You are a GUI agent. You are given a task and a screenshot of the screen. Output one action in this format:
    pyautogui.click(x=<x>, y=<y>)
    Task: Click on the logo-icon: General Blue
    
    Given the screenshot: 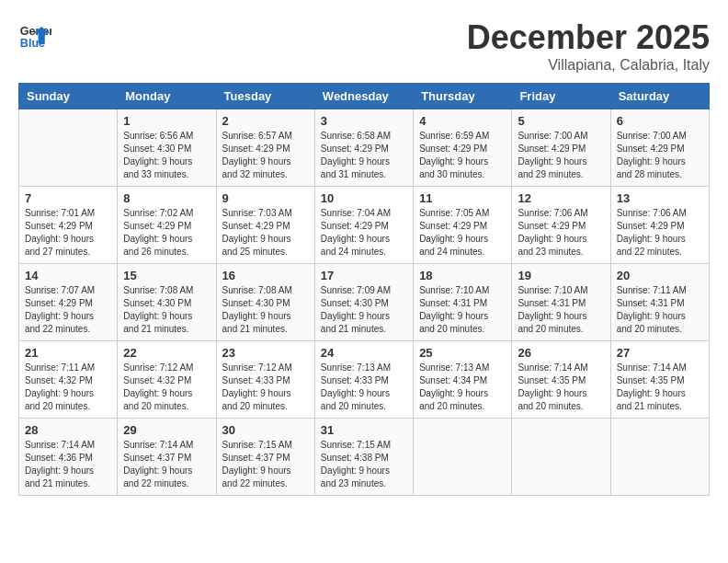 What is the action you would take?
    pyautogui.click(x=35, y=35)
    